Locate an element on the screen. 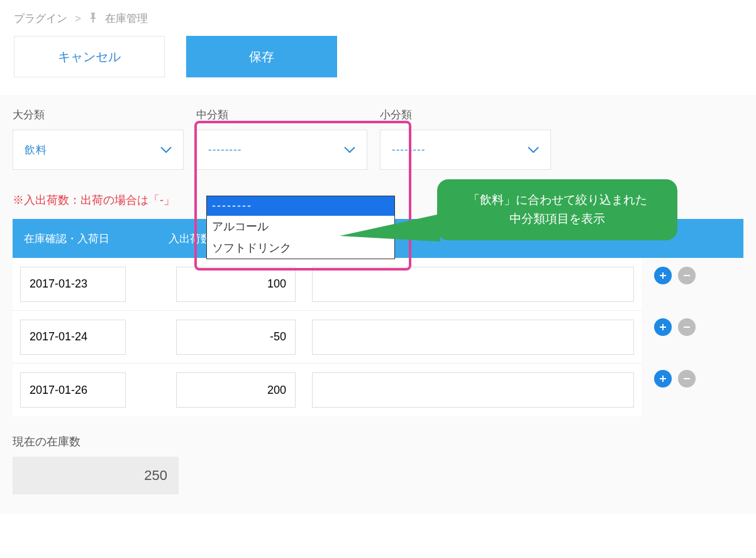  dropdown-option: ソフトドリンク is located at coordinates (301, 248).